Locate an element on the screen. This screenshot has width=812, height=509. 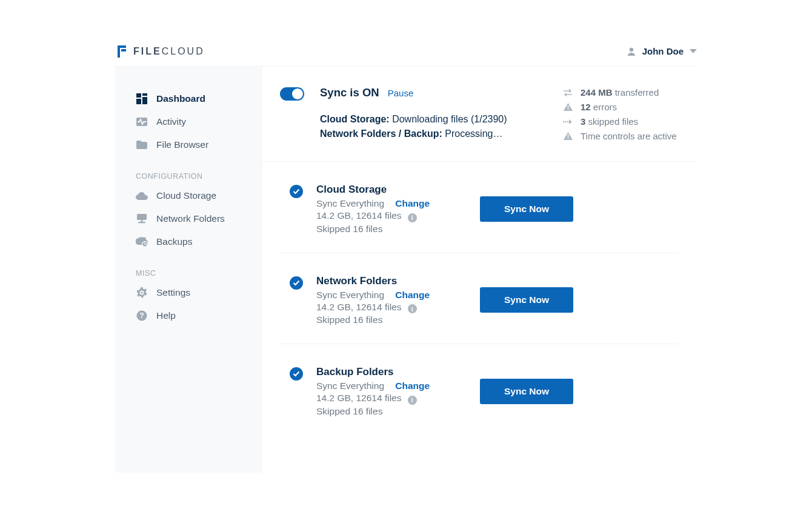
transfer-icon is located at coordinates (568, 93).